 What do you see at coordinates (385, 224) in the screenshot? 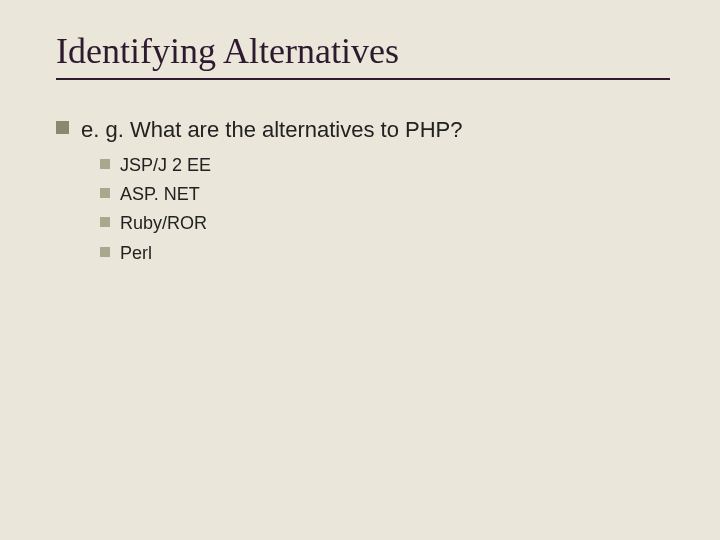
I see `list-item: Ruby/ROR` at bounding box center [385, 224].